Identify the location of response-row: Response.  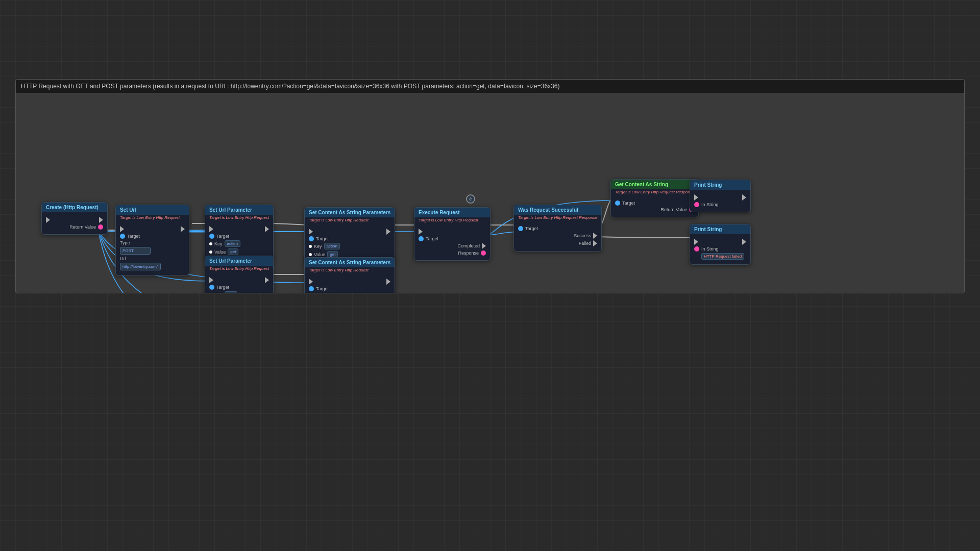
(452, 253).